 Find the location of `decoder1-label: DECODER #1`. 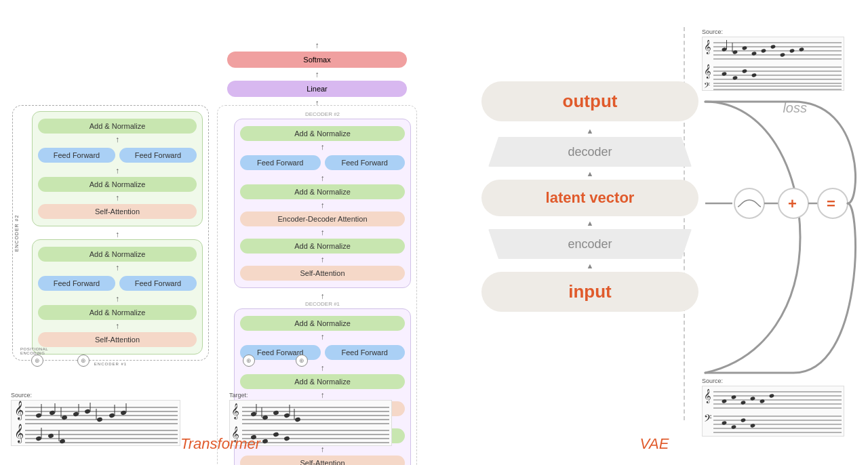

decoder1-label: DECODER #1 is located at coordinates (323, 304).